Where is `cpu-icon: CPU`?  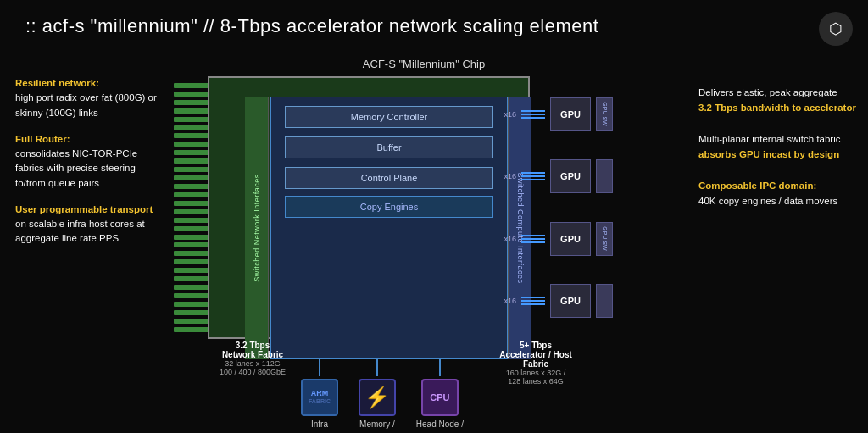 cpu-icon: CPU is located at coordinates (440, 397).